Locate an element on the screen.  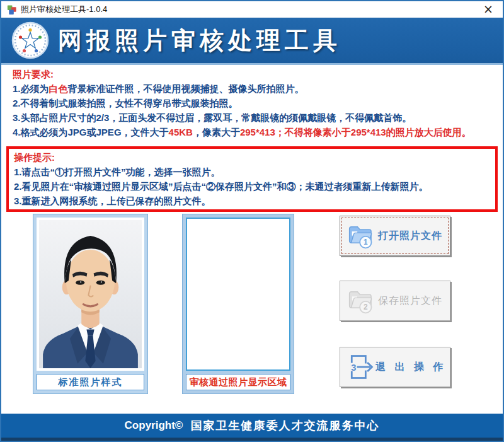
approved-photo-panel: 审核通过照片显示区域 is located at coordinates (238, 304).